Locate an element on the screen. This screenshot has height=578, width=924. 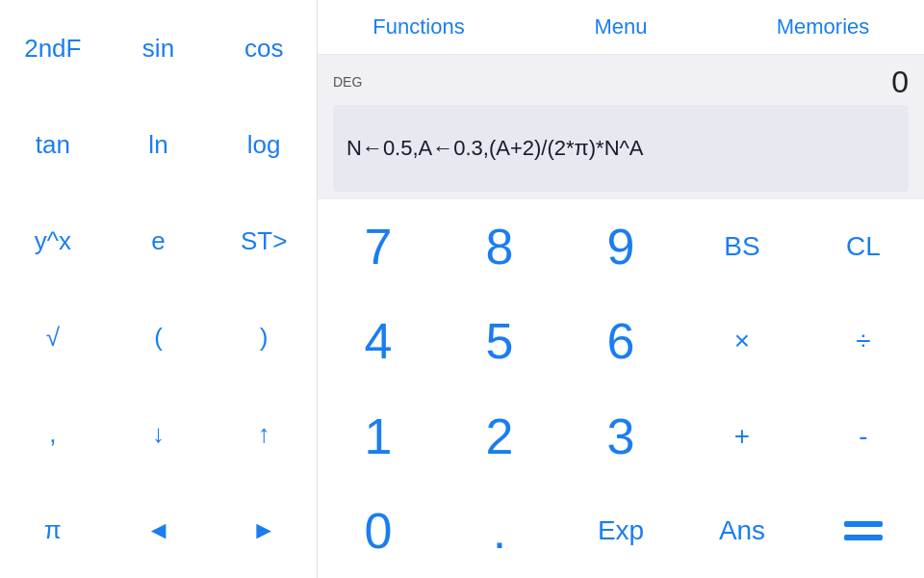
bs-button: BS is located at coordinates (742, 247).